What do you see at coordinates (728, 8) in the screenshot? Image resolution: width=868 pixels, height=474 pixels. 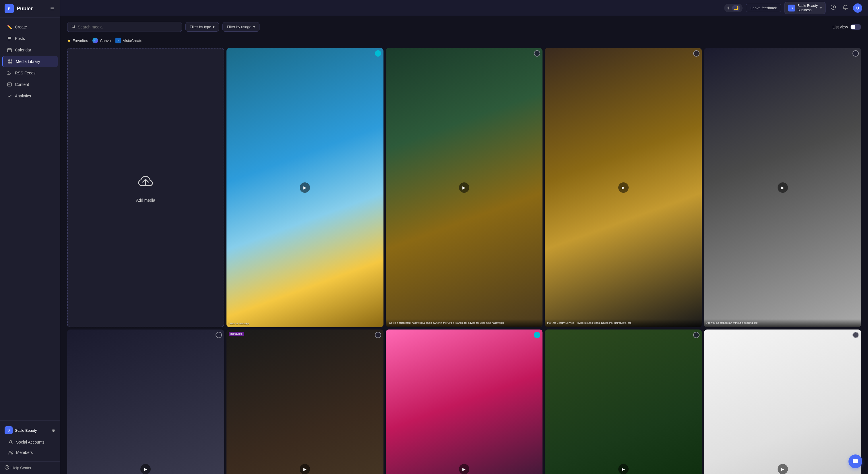 I see `sun-icon: ☀` at bounding box center [728, 8].